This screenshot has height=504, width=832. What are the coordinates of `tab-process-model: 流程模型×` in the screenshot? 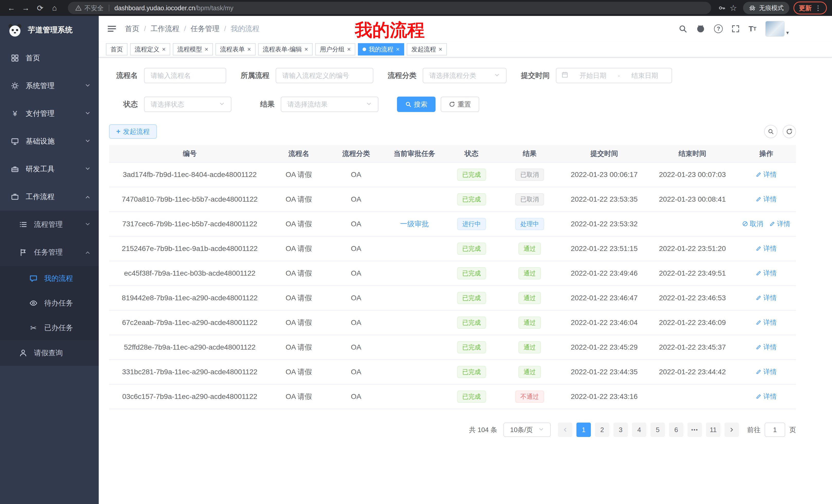 It's located at (193, 49).